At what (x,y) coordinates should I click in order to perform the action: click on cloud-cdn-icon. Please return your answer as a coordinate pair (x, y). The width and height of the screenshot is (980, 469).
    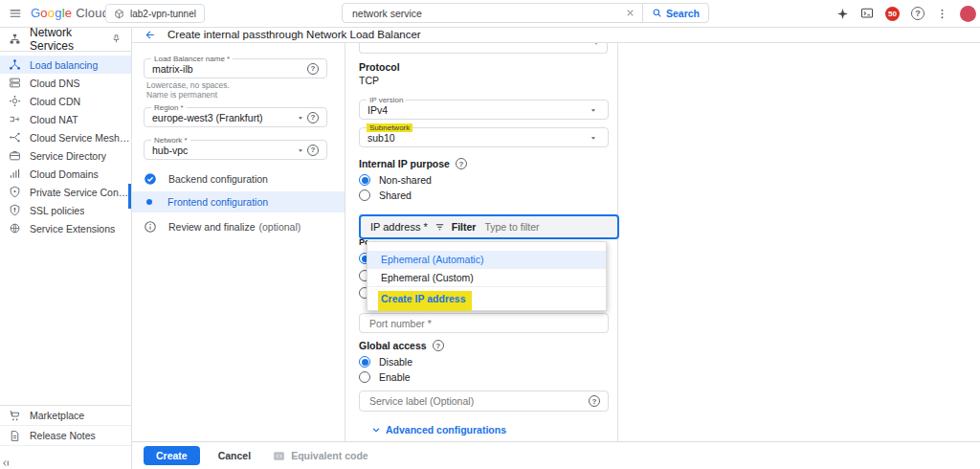
    Looking at the image, I should click on (15, 101).